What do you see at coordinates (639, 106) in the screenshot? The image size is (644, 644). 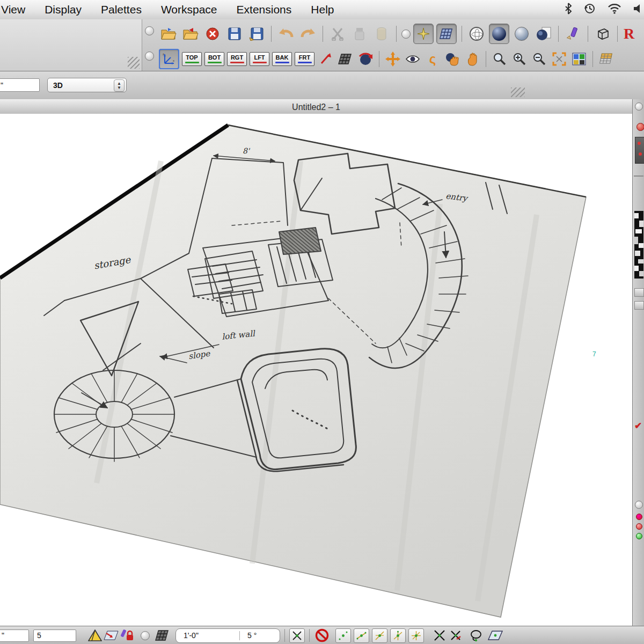 I see `palette-collapse-circle` at bounding box center [639, 106].